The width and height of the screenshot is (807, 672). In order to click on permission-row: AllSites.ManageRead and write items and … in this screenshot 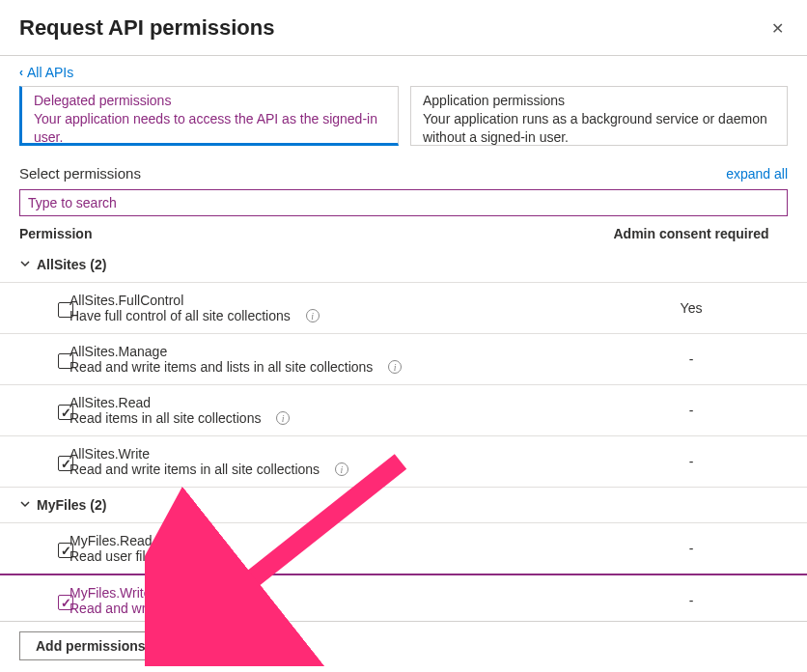, I will do `click(404, 359)`.